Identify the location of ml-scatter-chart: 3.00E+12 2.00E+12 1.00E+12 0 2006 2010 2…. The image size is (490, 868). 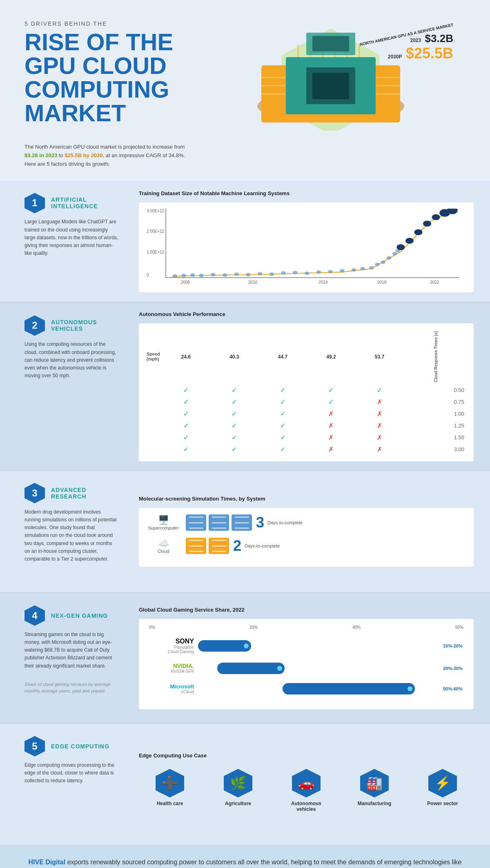
(306, 247).